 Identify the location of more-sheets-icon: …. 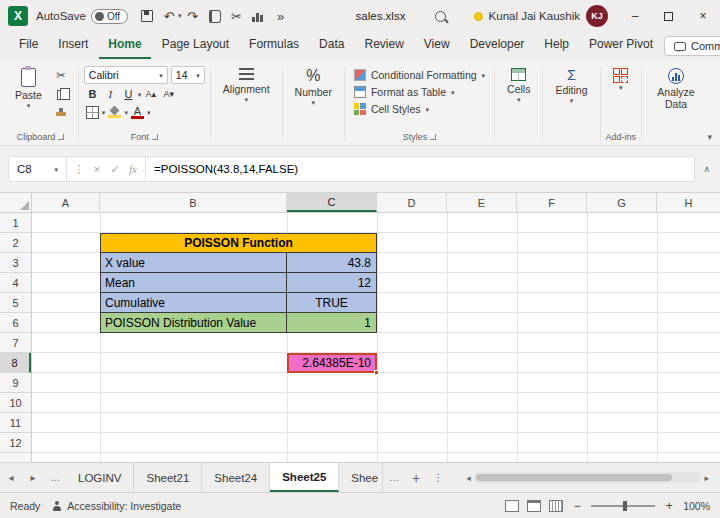
(394, 478).